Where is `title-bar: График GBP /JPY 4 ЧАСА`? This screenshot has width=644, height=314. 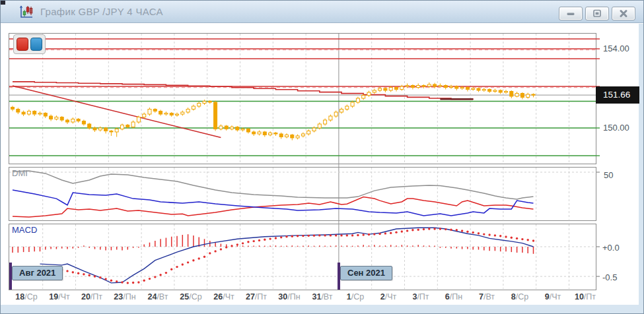
title-bar: График GBP /JPY 4 ЧАСА is located at coordinates (322, 12).